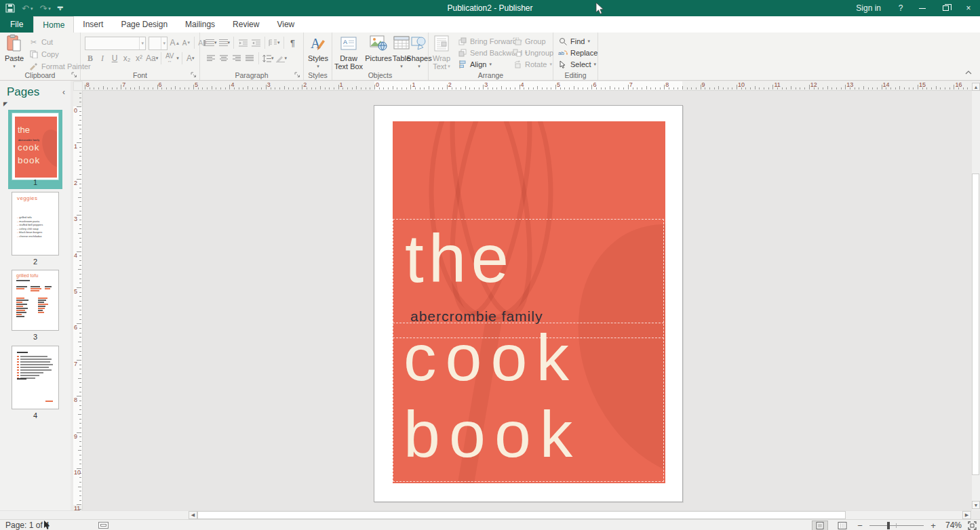 The height and width of the screenshot is (530, 980). Describe the element at coordinates (475, 64) in the screenshot. I see `align-button: Align▾` at that location.